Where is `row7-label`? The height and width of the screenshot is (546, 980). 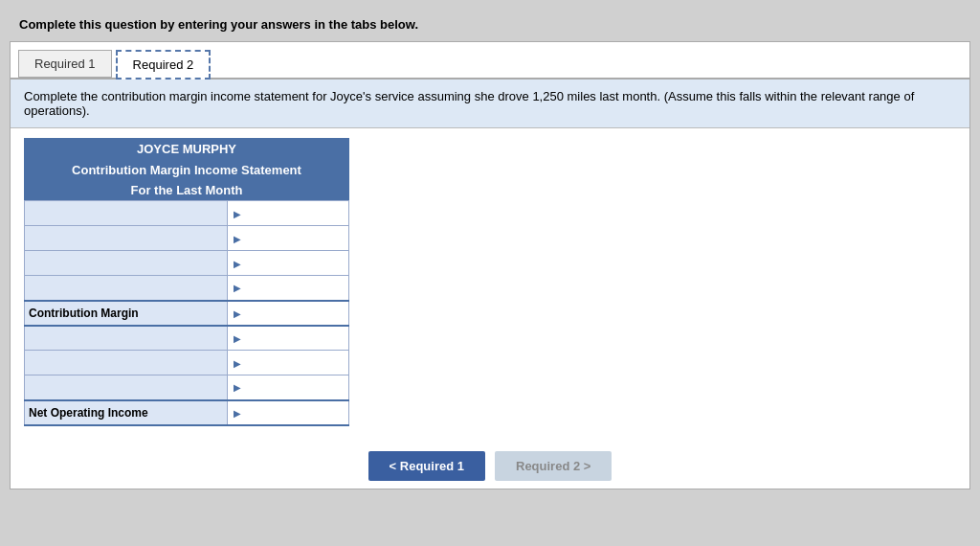 row7-label is located at coordinates (126, 363).